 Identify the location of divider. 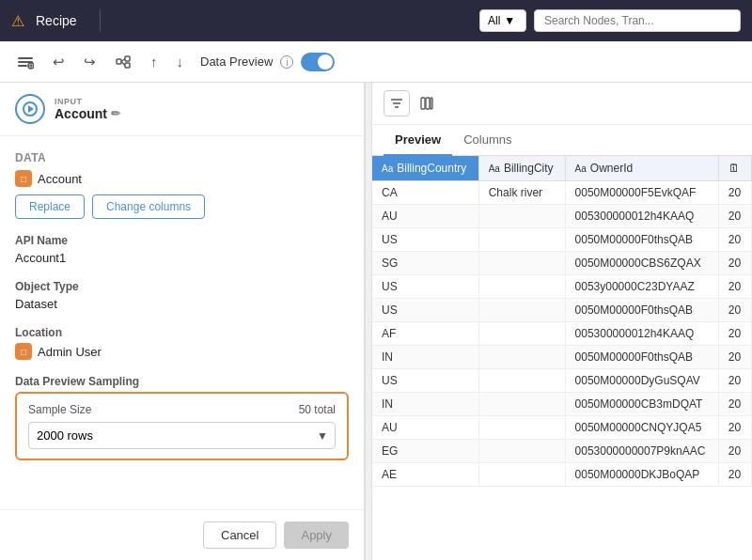
(100, 21).